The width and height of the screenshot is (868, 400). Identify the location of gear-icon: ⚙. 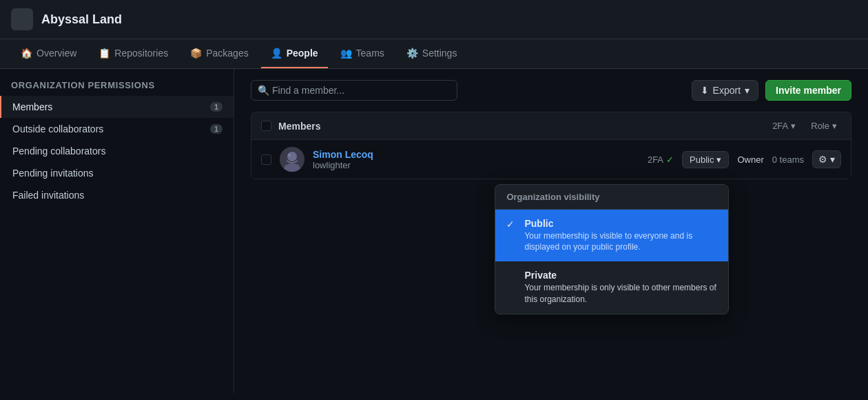
(823, 159).